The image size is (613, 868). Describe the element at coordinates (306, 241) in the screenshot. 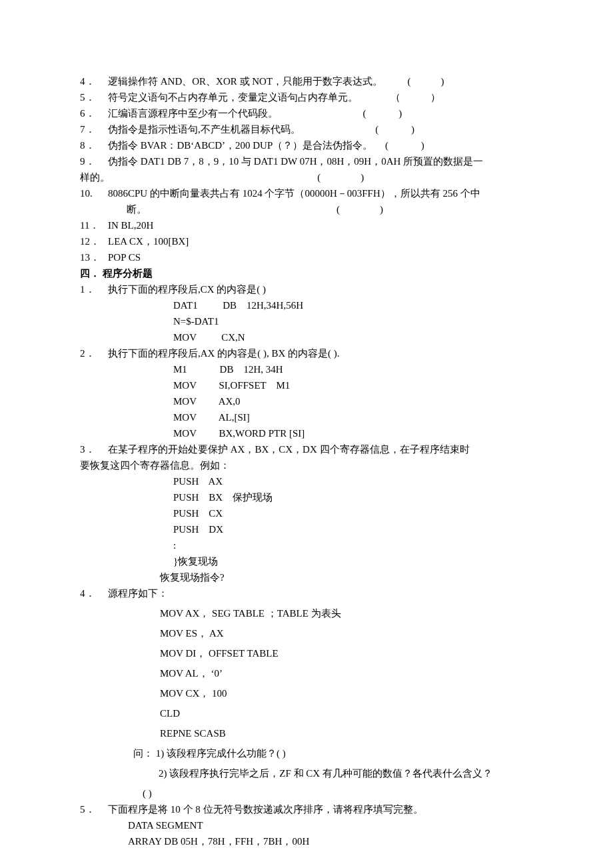

I see `tf-item-12: 12． LEA CX，100[BX]` at that location.